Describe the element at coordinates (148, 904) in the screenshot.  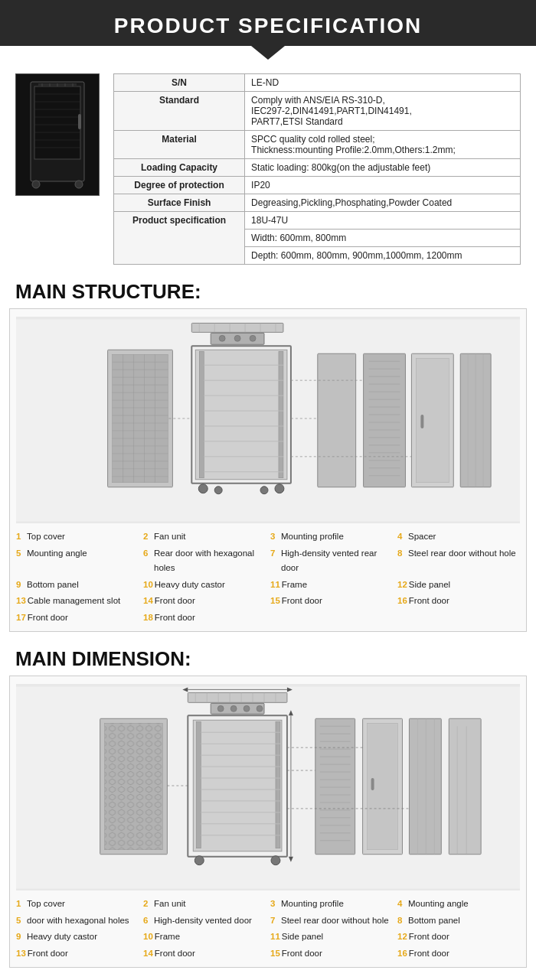
I see `dim-part-num-2: 2` at that location.